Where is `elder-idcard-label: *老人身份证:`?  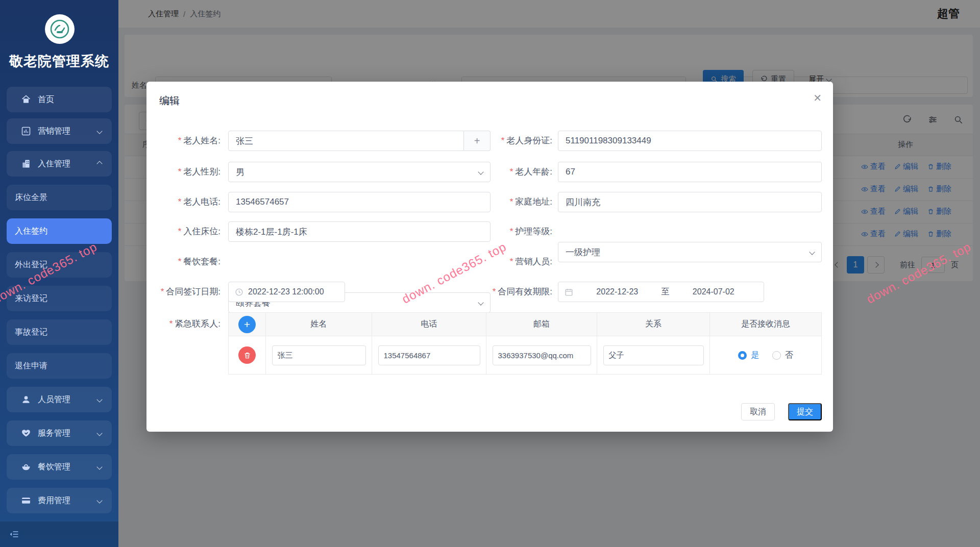 elder-idcard-label: *老人身份证: is located at coordinates (519, 141).